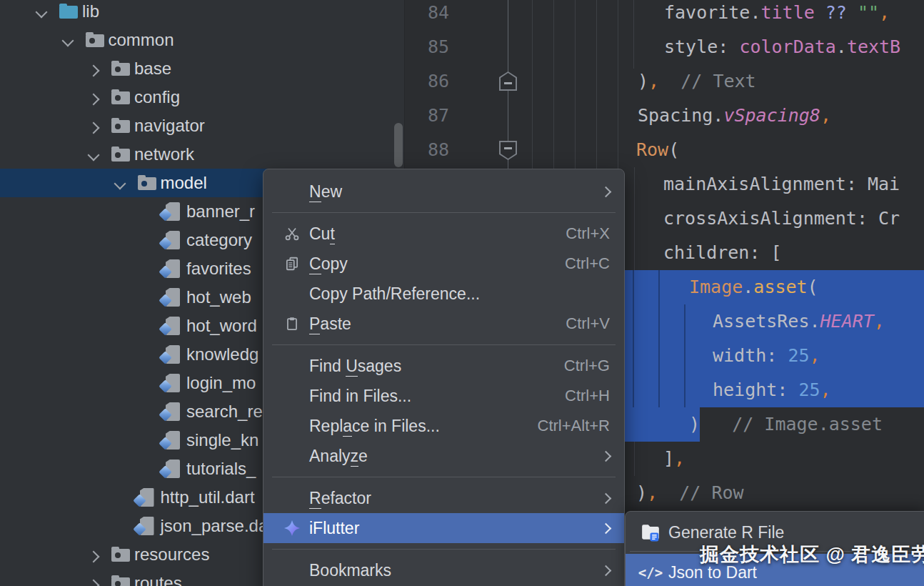  What do you see at coordinates (208, 497) in the screenshot?
I see `tree-item-label: http_util.dart` at bounding box center [208, 497].